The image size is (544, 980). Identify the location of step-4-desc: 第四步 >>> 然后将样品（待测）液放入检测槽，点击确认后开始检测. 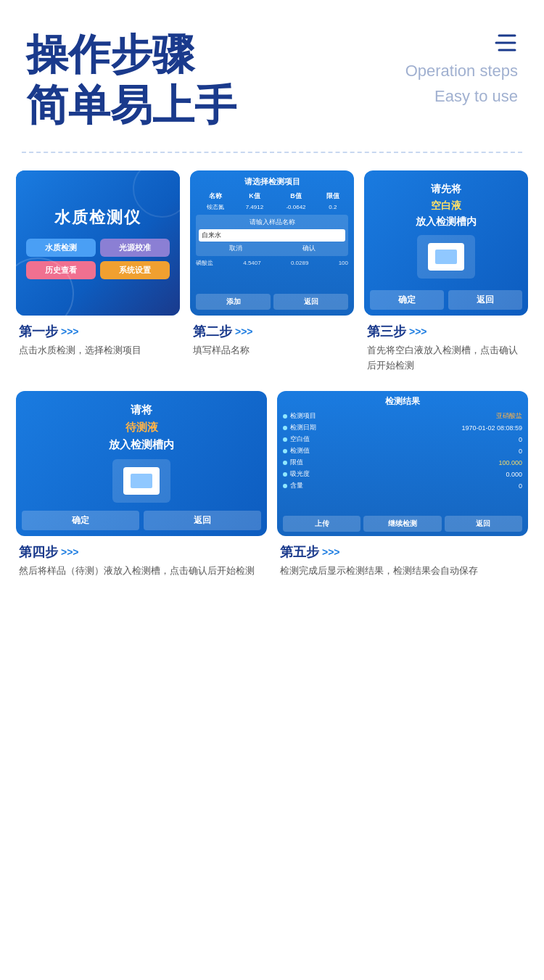
(141, 559).